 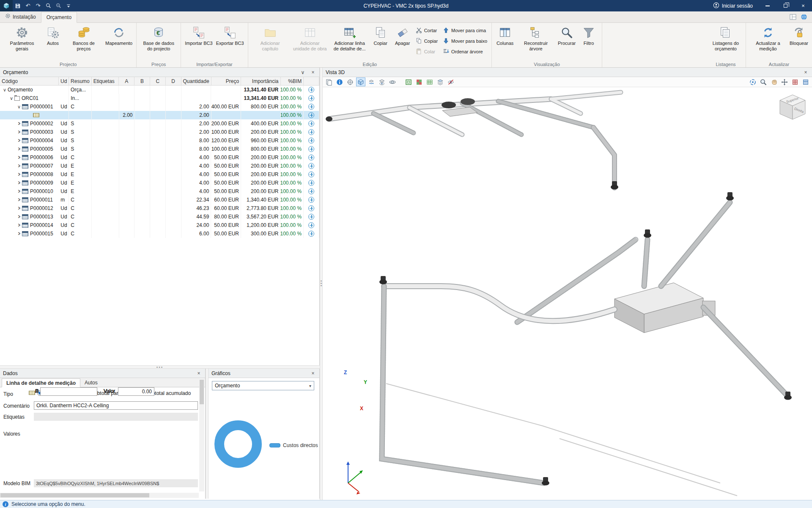 What do you see at coordinates (199, 35) in the screenshot?
I see `importar-bc3-button: Importar BC3` at bounding box center [199, 35].